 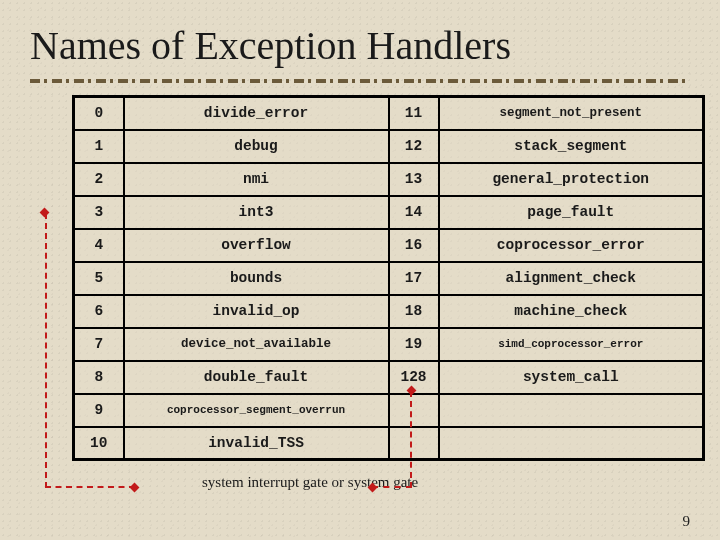 I want to click on page-number: 9, so click(x=687, y=522).